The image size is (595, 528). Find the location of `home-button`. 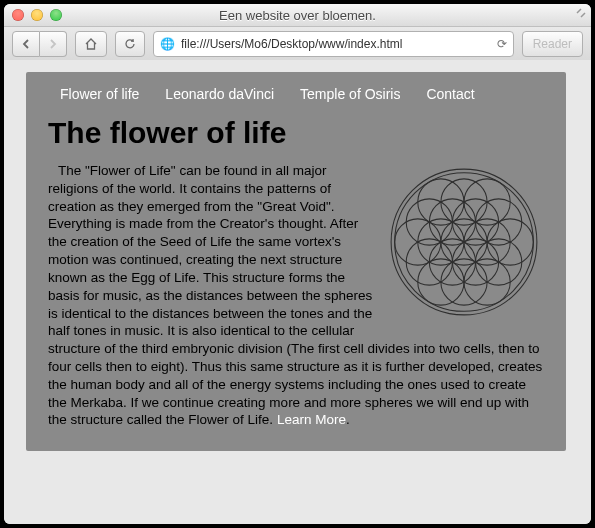

home-button is located at coordinates (91, 44).